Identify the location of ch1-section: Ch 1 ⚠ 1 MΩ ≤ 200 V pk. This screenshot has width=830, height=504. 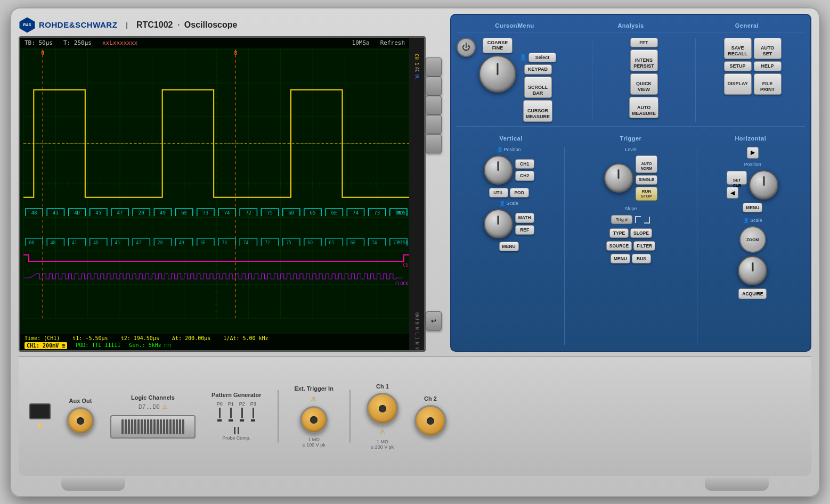
(383, 416).